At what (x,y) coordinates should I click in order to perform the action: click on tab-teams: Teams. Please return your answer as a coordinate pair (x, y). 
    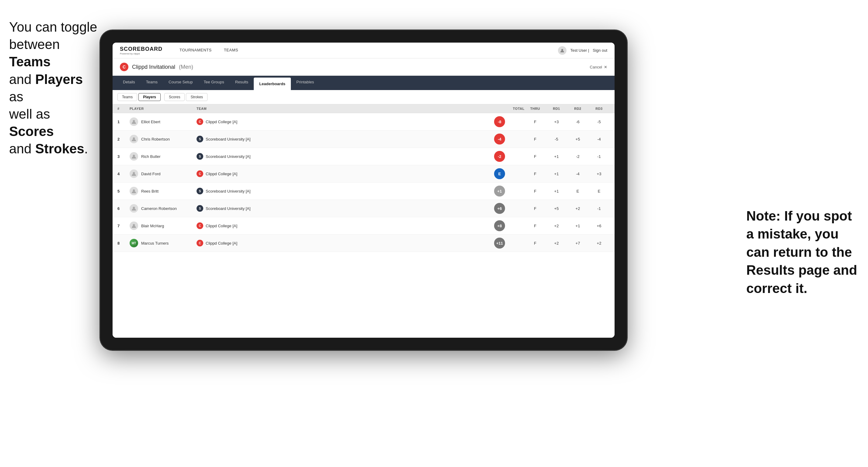
    Looking at the image, I should click on (152, 83).